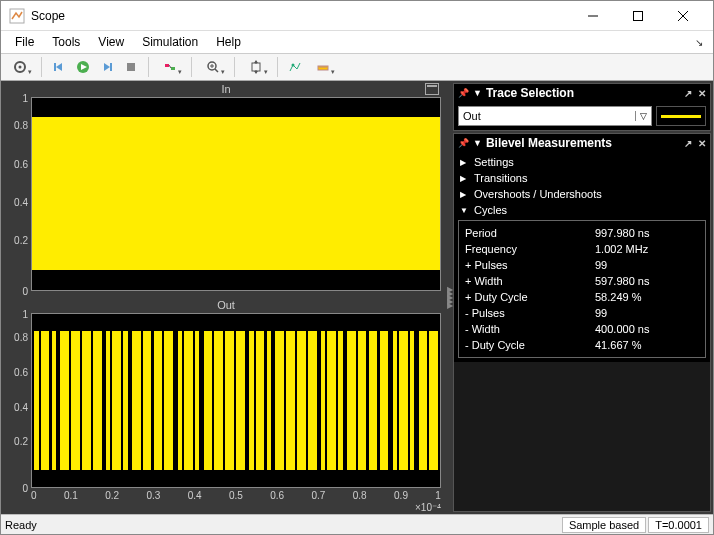  I want to click on section-overshoots: ▶Overshoots / Undershoots, so click(582, 194).